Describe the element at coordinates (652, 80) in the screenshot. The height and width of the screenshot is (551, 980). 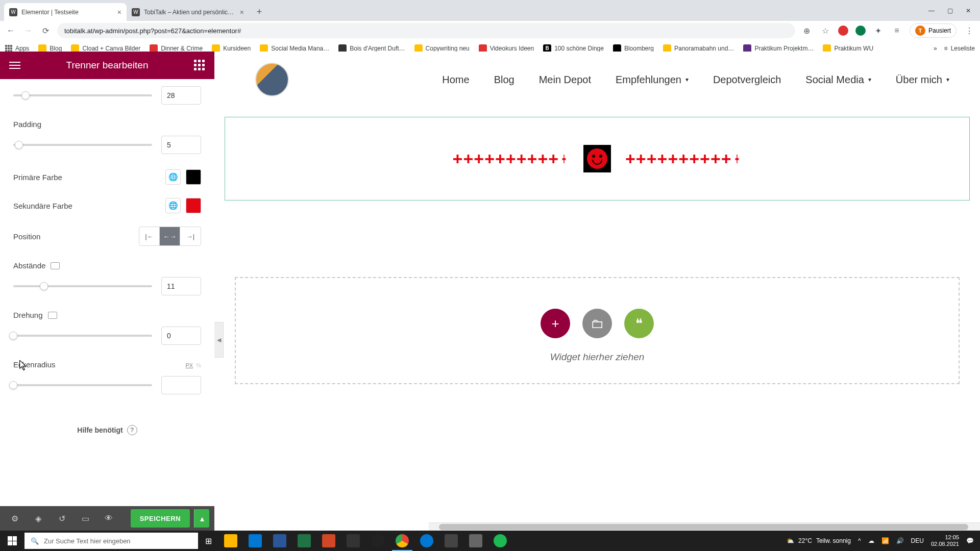
I see `nav-recommendations: Empfehlungen▾` at that location.